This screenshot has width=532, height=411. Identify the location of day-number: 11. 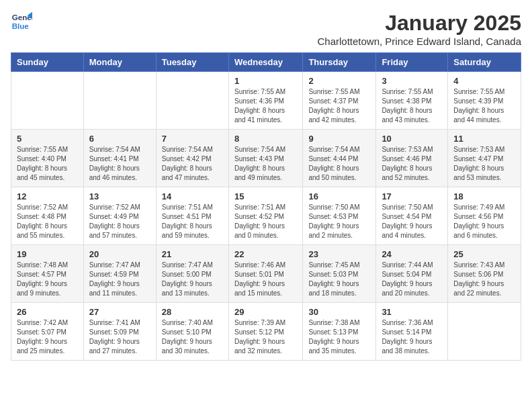
(484, 138).